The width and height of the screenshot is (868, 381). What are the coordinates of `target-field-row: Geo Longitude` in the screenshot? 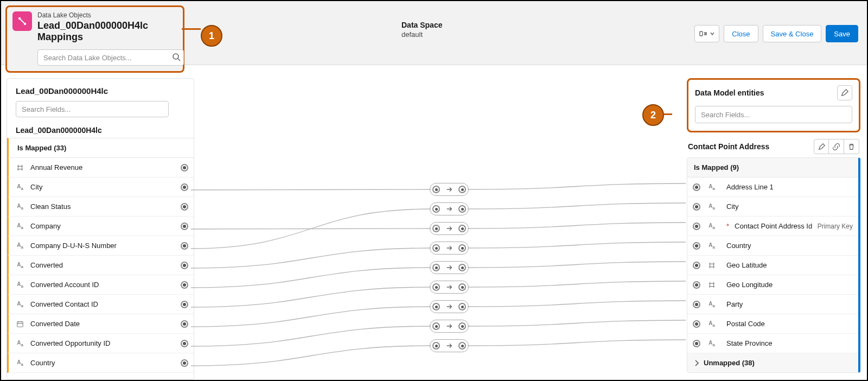 It's located at (773, 285).